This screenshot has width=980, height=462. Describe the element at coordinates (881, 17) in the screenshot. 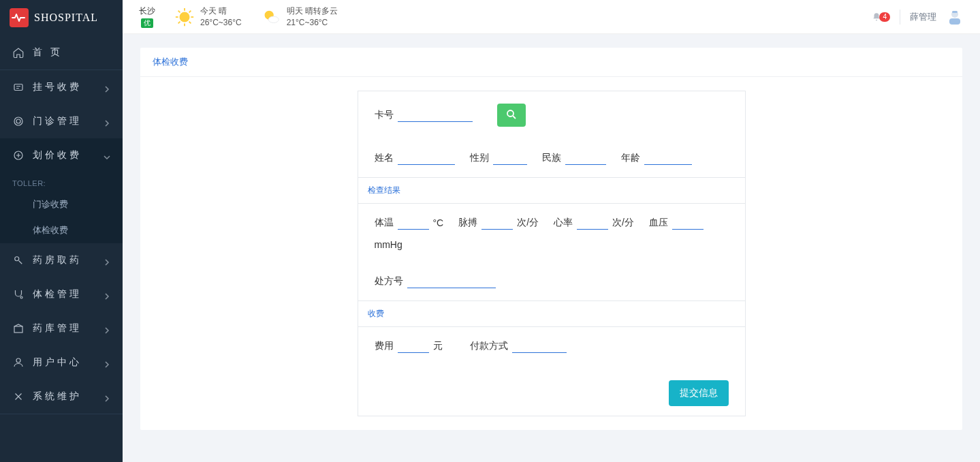

I see `notifications-button: 4` at that location.